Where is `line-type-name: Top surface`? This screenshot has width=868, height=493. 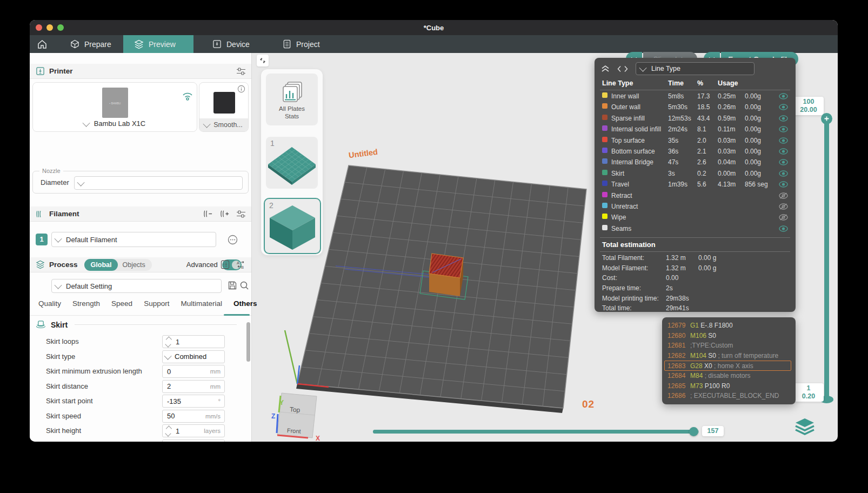
line-type-name: Top surface is located at coordinates (628, 141).